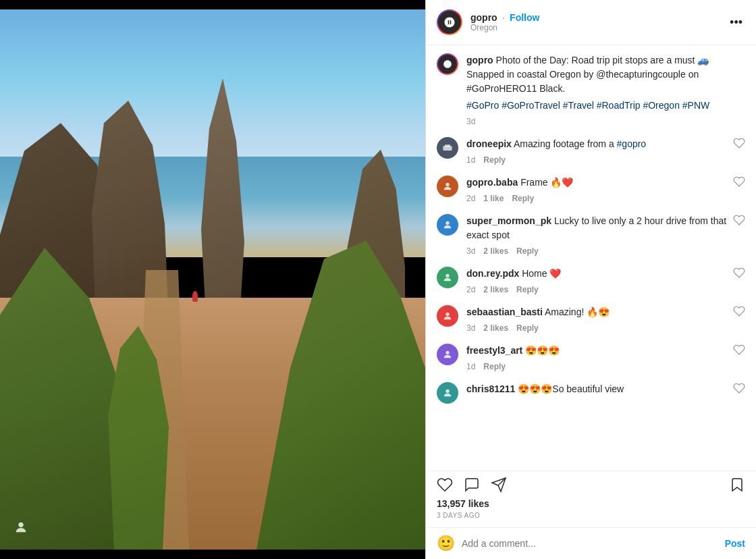 Image resolution: width=756 pixels, height=559 pixels. Describe the element at coordinates (591, 516) in the screenshot. I see `post-time: 3 DAYS AGO` at that location.